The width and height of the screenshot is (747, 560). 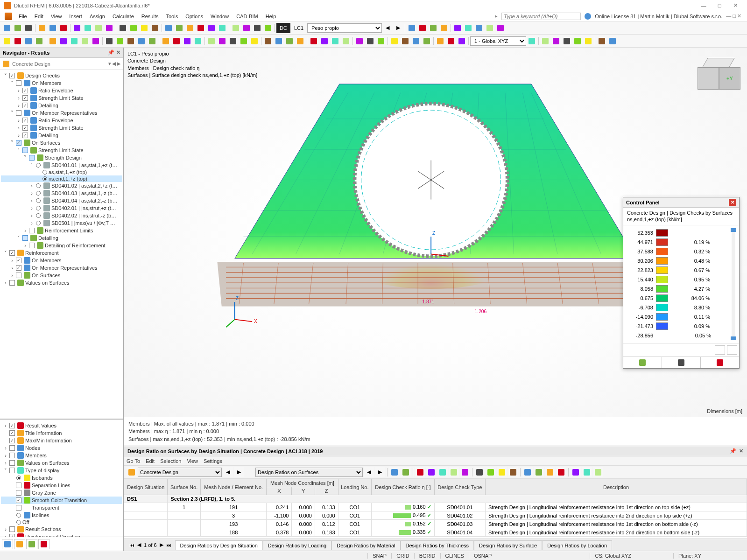 What do you see at coordinates (213, 461) in the screenshot?
I see `rp-menu-settings: Settings` at bounding box center [213, 461].